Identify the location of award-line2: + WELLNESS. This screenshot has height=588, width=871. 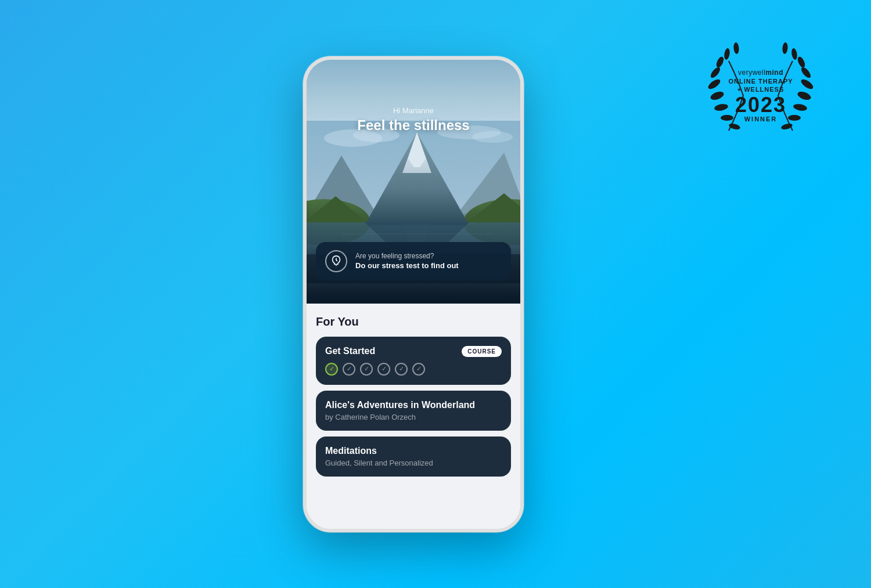
(761, 89).